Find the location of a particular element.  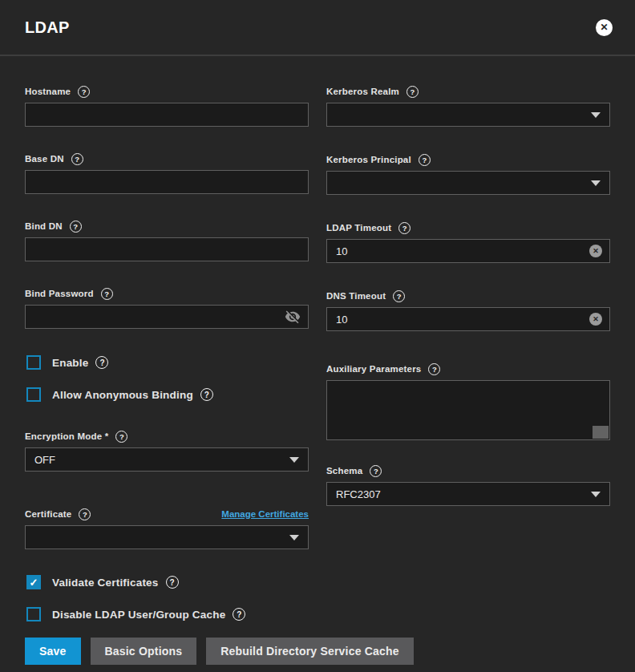

close-icon: ✕ is located at coordinates (605, 27).